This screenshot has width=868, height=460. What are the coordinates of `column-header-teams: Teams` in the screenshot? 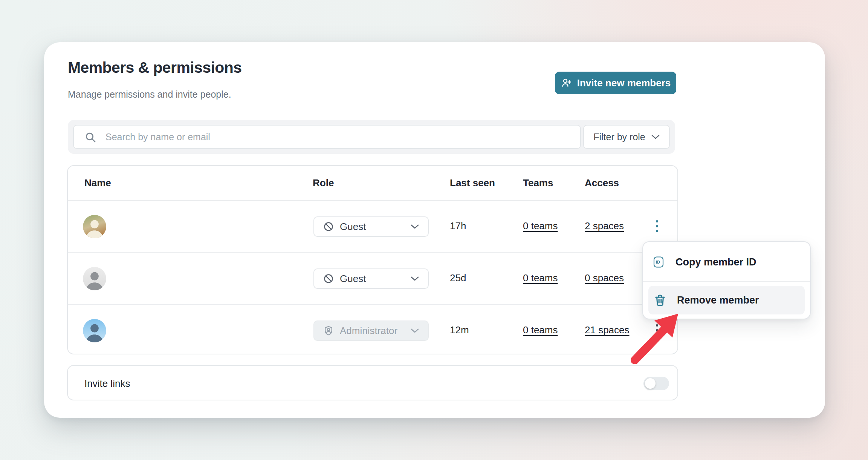 It's located at (538, 183).